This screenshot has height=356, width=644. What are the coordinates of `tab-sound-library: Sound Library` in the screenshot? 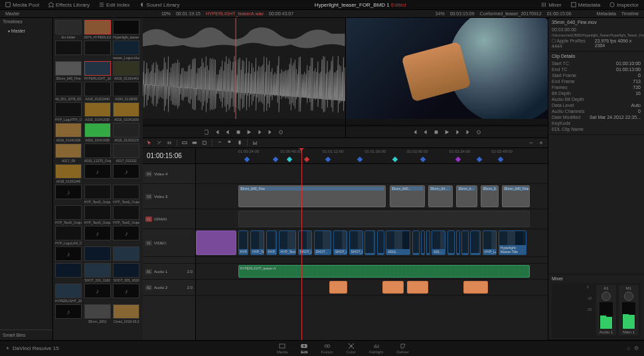 It's located at (159, 5).